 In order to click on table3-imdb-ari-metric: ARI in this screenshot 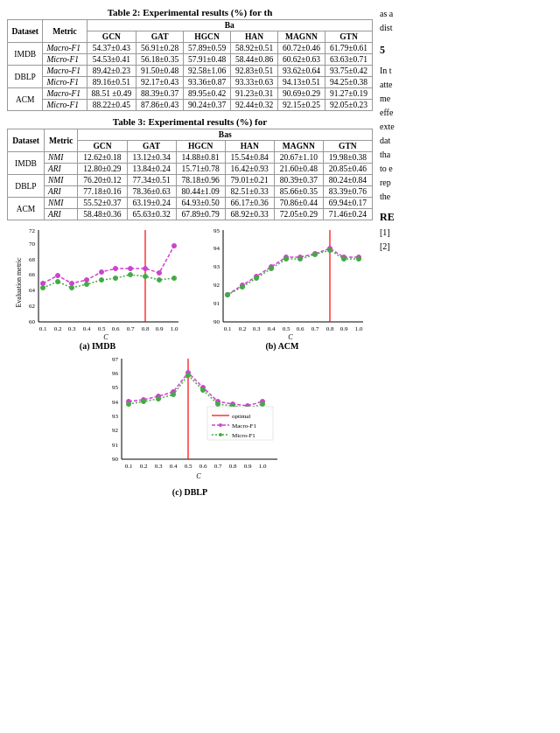, I will do `click(61, 170)`.